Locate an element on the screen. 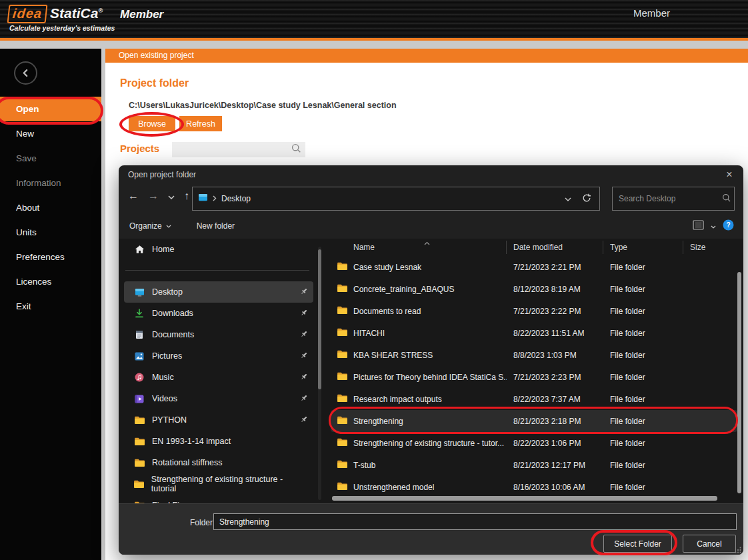 The height and width of the screenshot is (560, 748). documents-icon is located at coordinates (139, 335).